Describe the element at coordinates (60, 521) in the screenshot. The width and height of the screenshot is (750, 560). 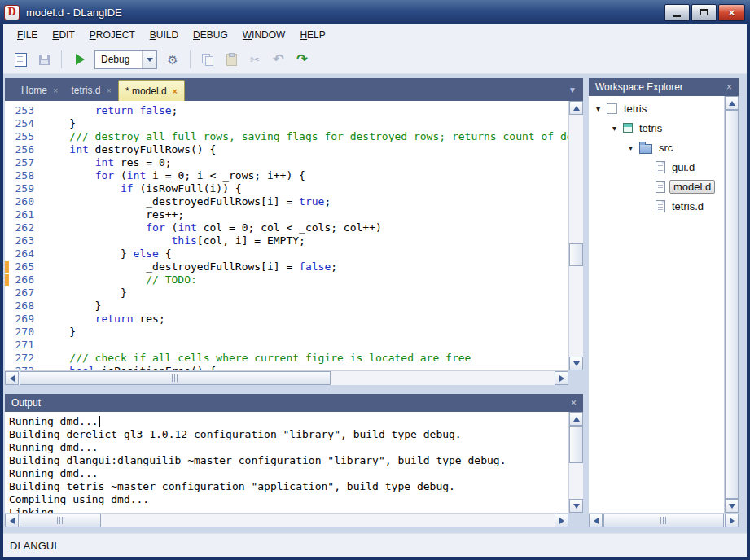
I see `output-hscroll-thumb` at that location.